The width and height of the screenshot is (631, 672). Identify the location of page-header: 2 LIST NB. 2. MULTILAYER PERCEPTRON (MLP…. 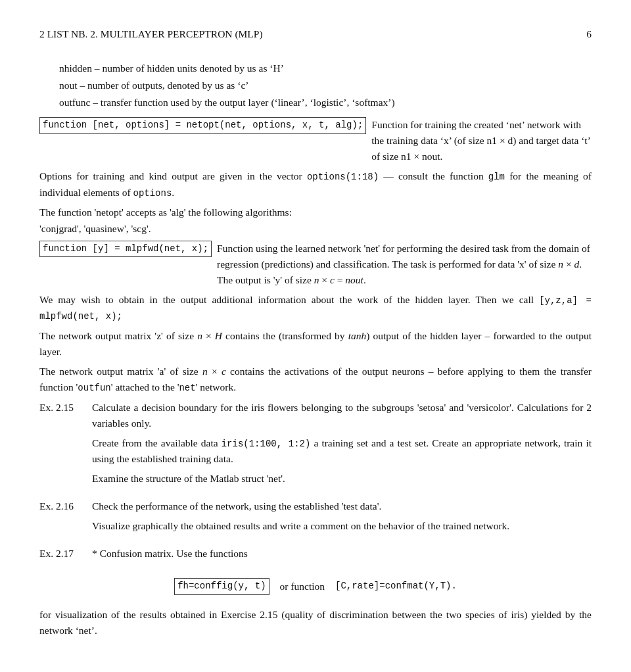
(316, 34).